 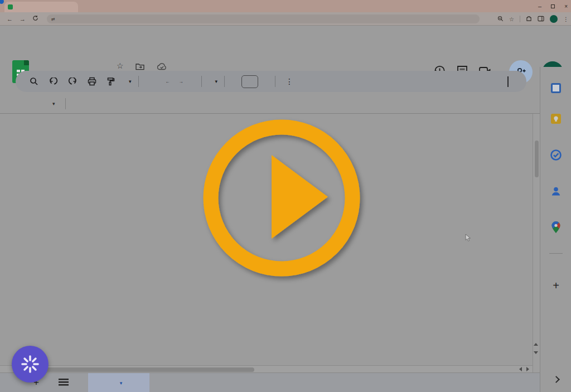 I want to click on tasks-icon, so click(x=556, y=155).